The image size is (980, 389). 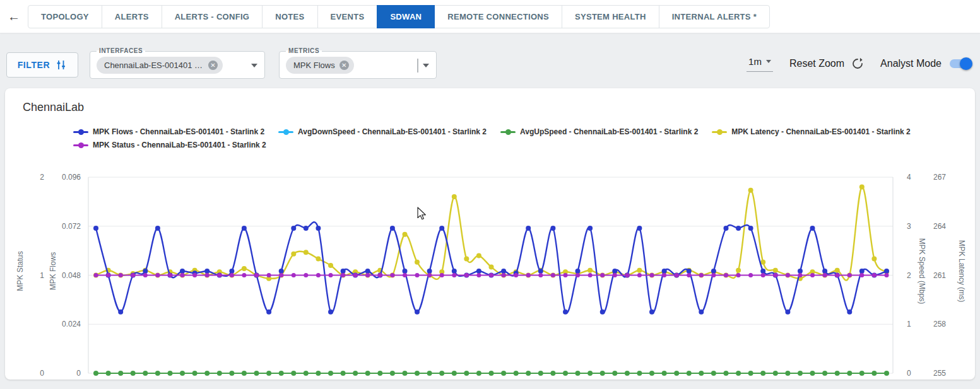 I want to click on tab-events: EVENTS, so click(x=348, y=16).